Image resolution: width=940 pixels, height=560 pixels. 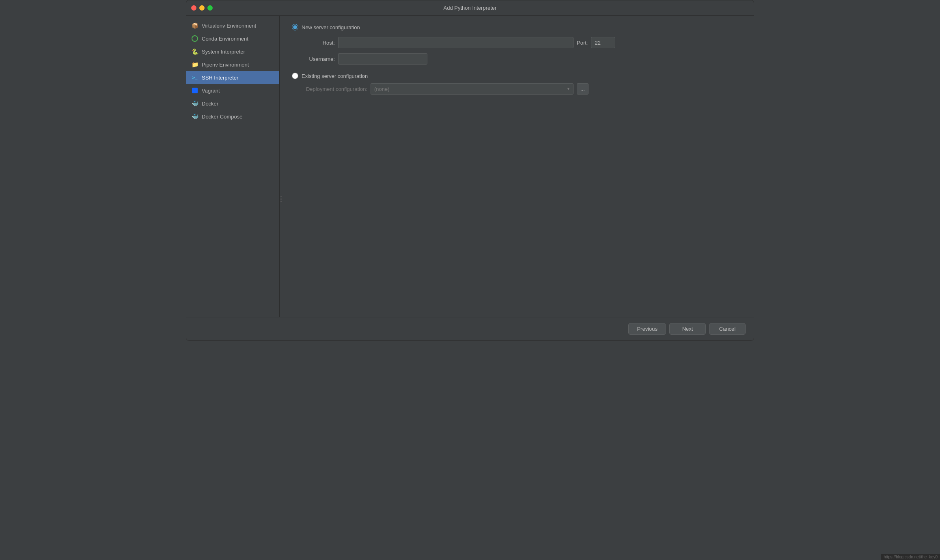 What do you see at coordinates (603, 43) in the screenshot?
I see `port-input` at bounding box center [603, 43].